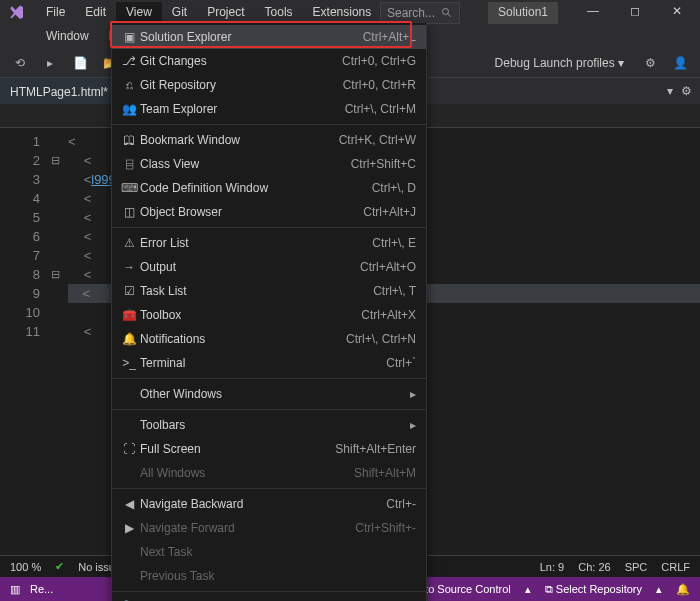 The height and width of the screenshot is (601, 700). I want to click on gear-icon: ⚙, so click(686, 91).